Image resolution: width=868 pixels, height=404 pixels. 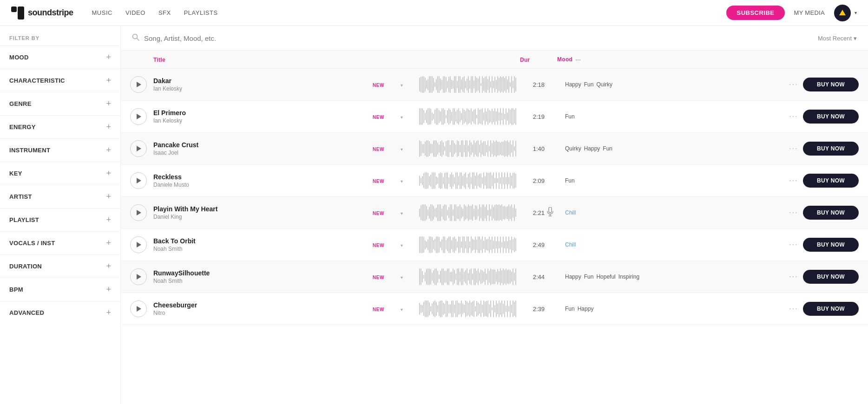 What do you see at coordinates (60, 127) in the screenshot?
I see `filter-energy: ENERGY +` at bounding box center [60, 127].